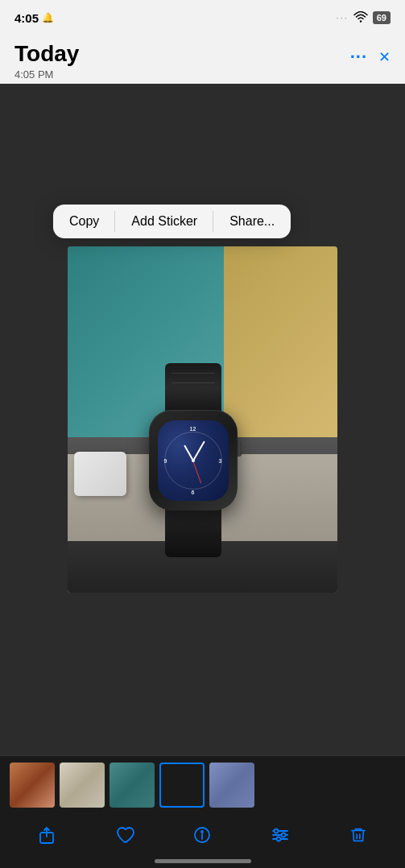 This screenshot has width=405, height=868. I want to click on clock-9: 9, so click(166, 461).